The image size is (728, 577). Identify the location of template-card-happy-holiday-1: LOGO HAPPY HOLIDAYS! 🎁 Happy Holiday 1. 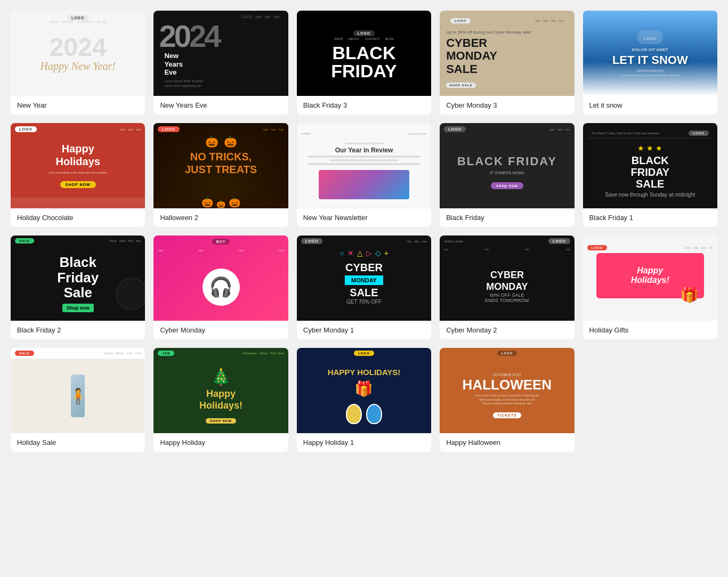
(364, 400).